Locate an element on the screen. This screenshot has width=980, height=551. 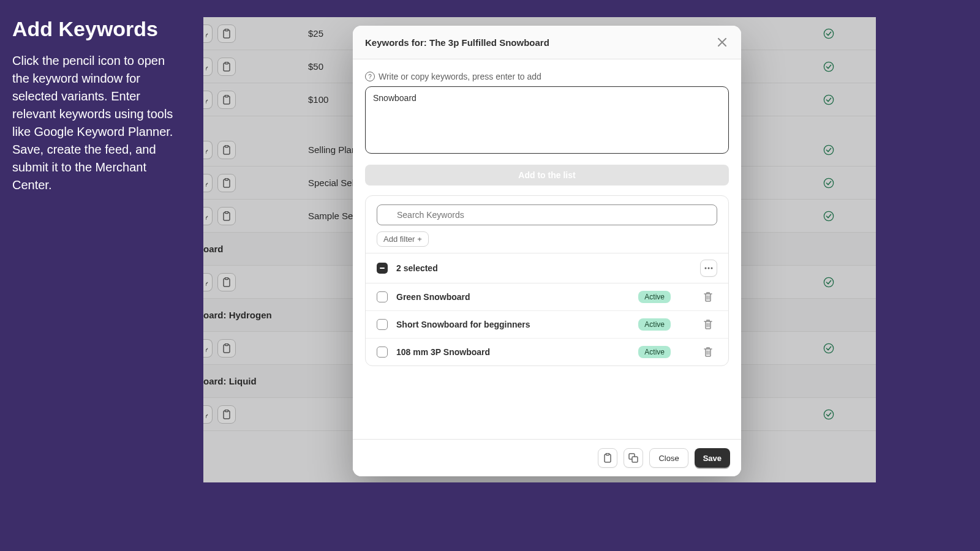
keyword-name: 108 mm 3P Snowboard is located at coordinates (513, 352).